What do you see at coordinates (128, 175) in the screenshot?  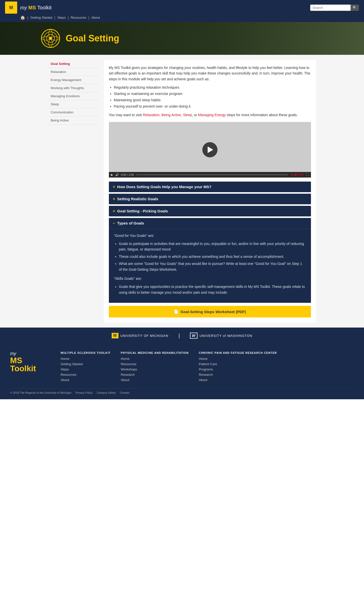 I see `video-time: 0:00 / 3:00` at bounding box center [128, 175].